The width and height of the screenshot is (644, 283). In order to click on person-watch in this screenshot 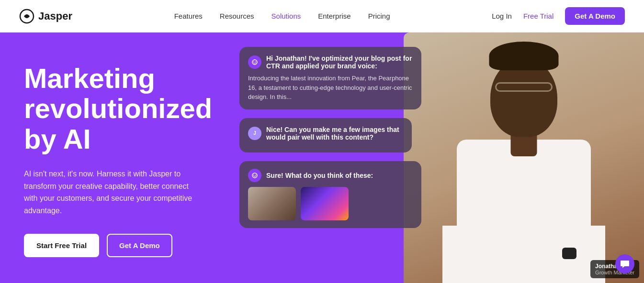, I will do `click(569, 253)`.